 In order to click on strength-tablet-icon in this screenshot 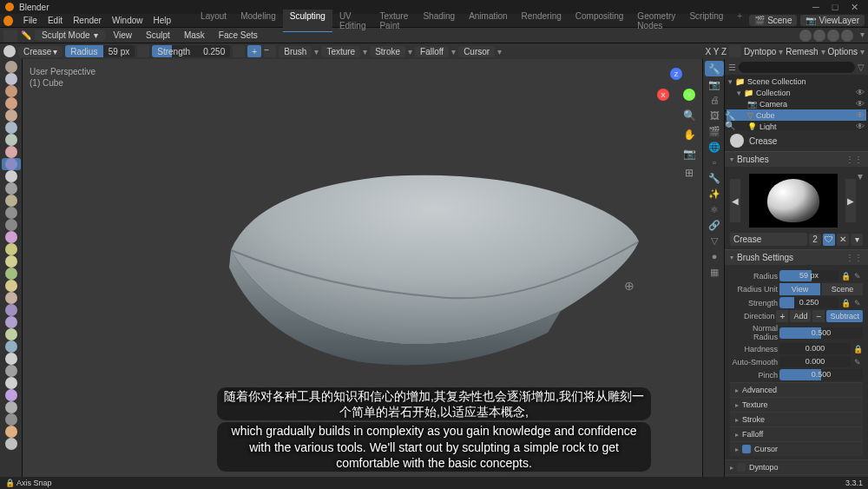, I will do `click(239, 51)`.